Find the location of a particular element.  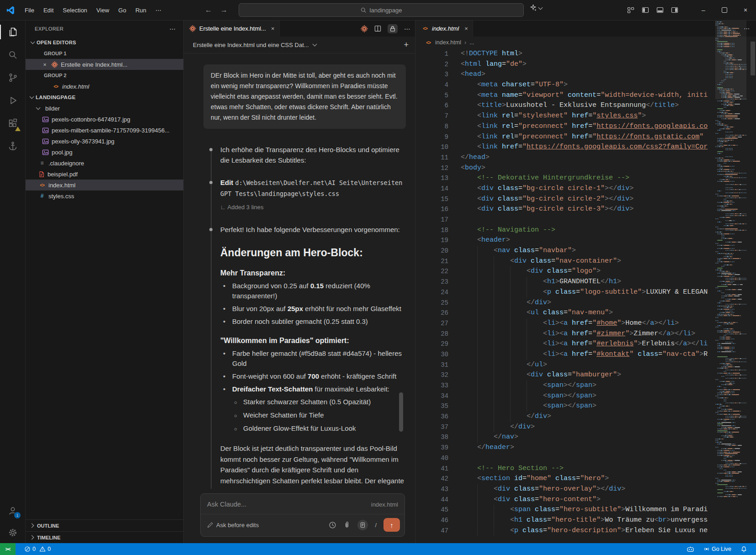

slash-command-icon: / is located at coordinates (376, 525).